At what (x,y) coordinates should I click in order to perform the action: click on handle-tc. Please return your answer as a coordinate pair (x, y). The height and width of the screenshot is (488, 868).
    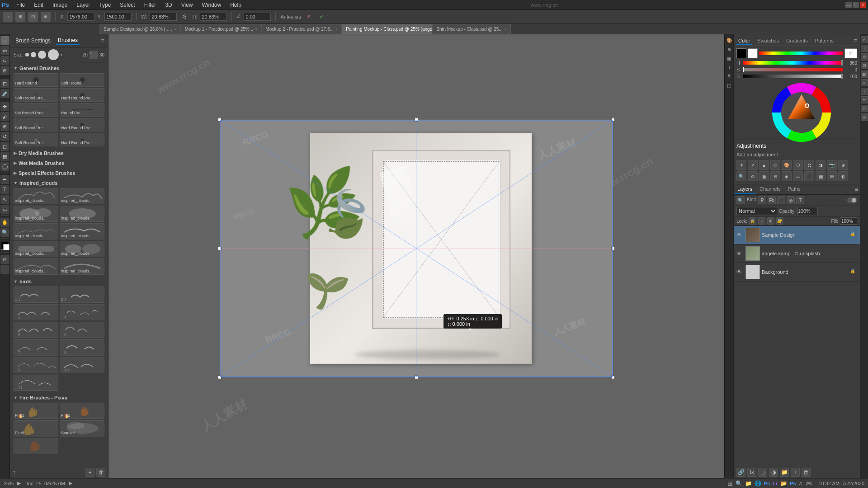
    Looking at the image, I should click on (416, 120).